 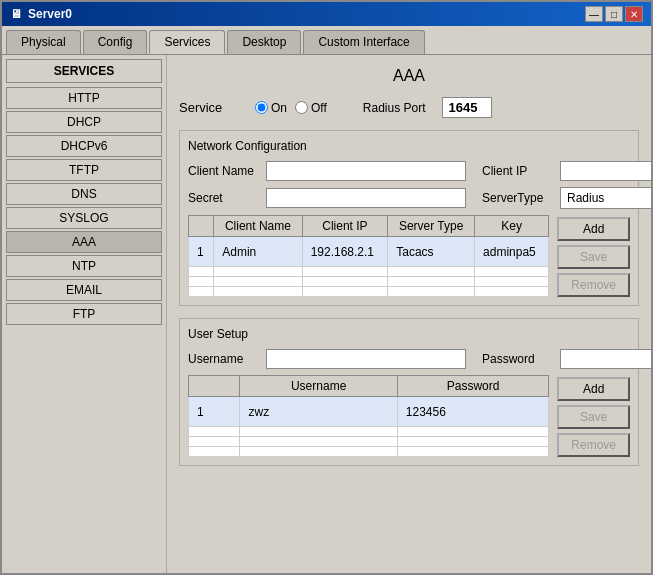 I want to click on network-btn-col: Add Save Remove, so click(x=594, y=256).